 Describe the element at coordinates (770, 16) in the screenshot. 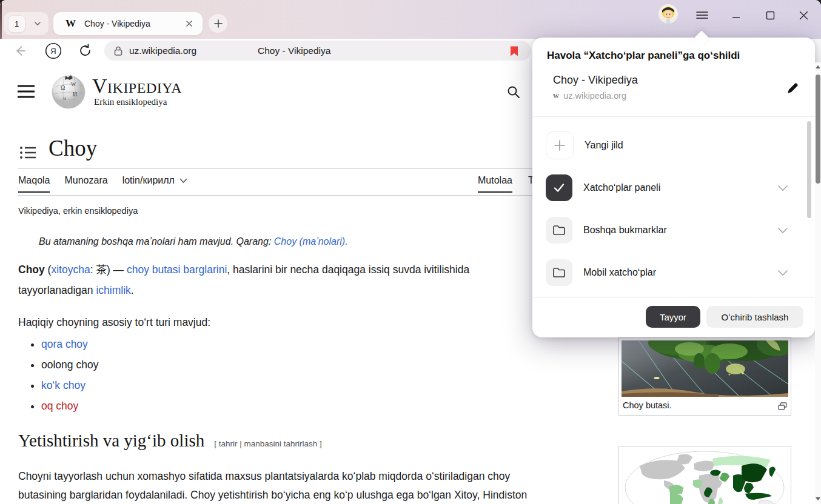

I see `maximize-icon` at that location.